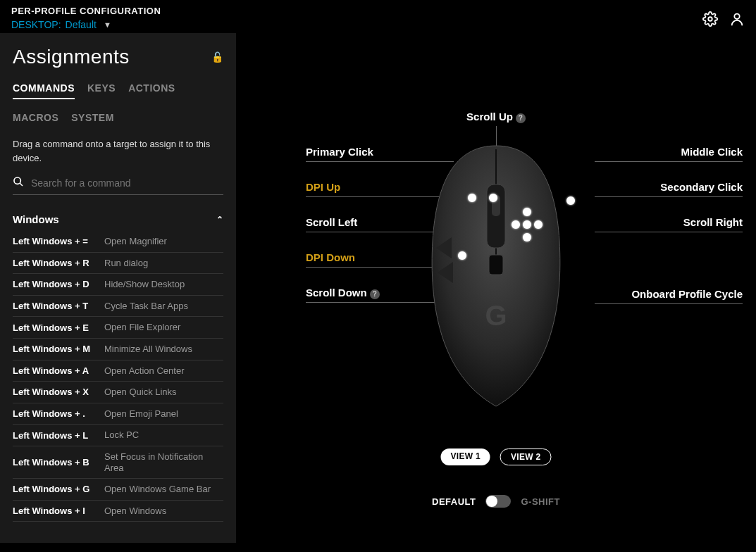 The image size is (756, 552). What do you see at coordinates (58, 489) in the screenshot?
I see `command-key: Left Windows + G` at bounding box center [58, 489].